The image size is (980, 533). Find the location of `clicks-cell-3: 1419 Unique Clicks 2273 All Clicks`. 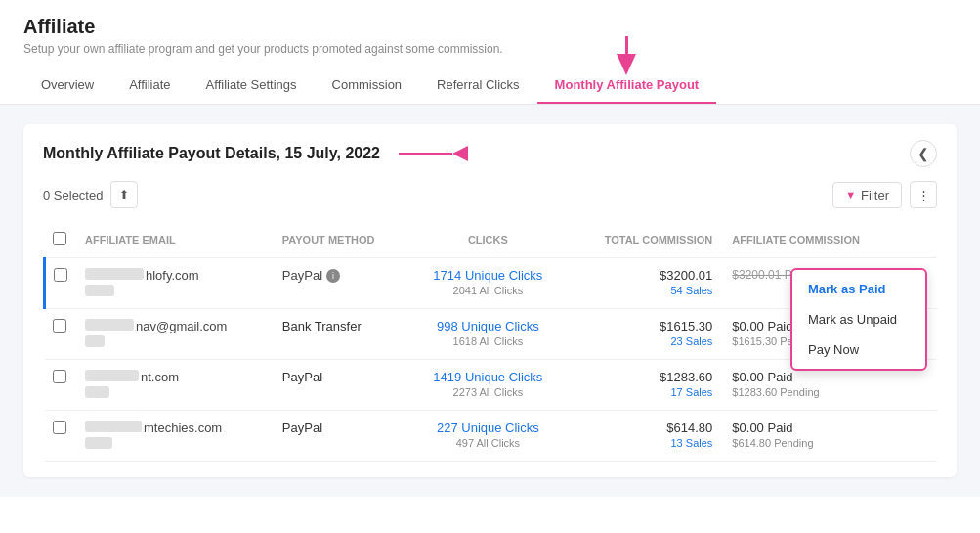

clicks-cell-3: 1419 Unique Clicks 2273 All Clicks is located at coordinates (489, 385).